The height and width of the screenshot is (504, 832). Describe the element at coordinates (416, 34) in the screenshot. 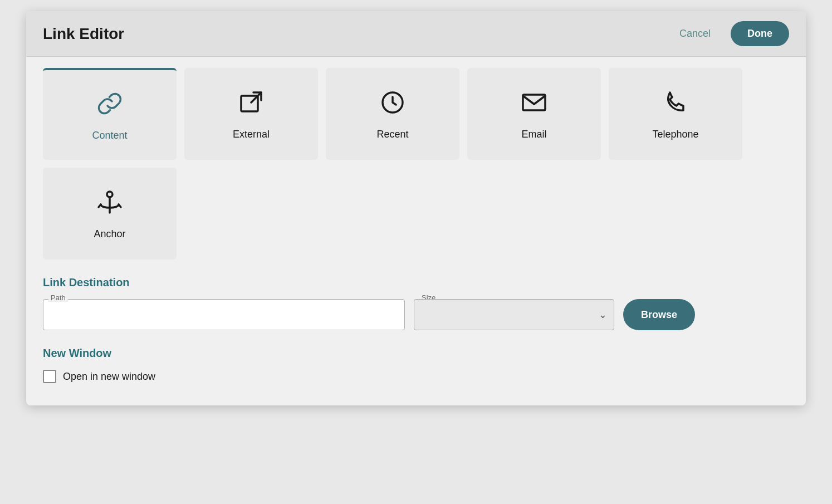

I see `dialog-header: Link Editor Cancel Done` at that location.